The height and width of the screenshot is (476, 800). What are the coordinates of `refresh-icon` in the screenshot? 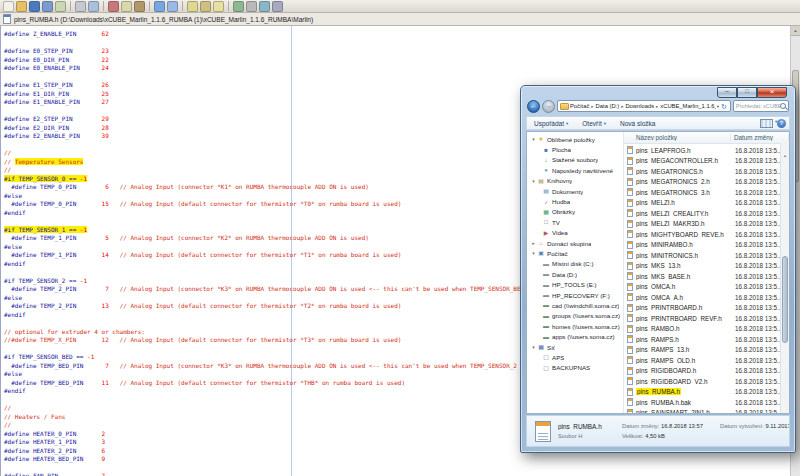 It's located at (724, 106).